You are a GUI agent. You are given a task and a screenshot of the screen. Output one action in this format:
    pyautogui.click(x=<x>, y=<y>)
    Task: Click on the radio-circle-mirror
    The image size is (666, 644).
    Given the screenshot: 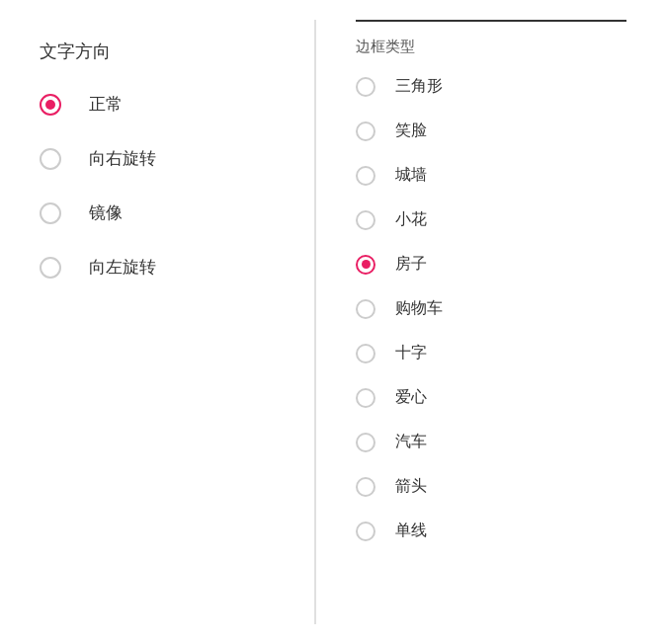 What is the action you would take?
    pyautogui.click(x=50, y=213)
    